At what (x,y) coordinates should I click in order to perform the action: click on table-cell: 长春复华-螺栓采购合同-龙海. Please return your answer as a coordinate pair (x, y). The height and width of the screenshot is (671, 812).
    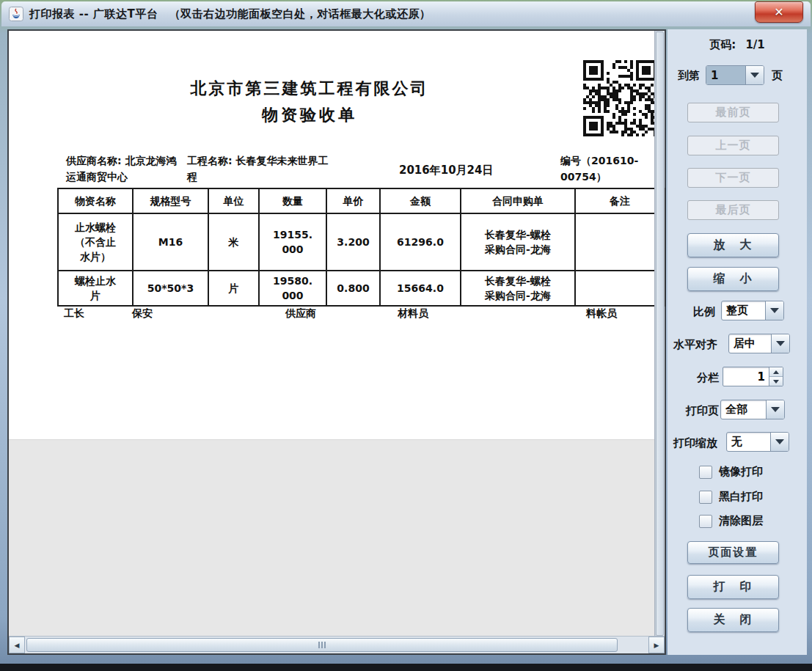
    Looking at the image, I should click on (518, 288).